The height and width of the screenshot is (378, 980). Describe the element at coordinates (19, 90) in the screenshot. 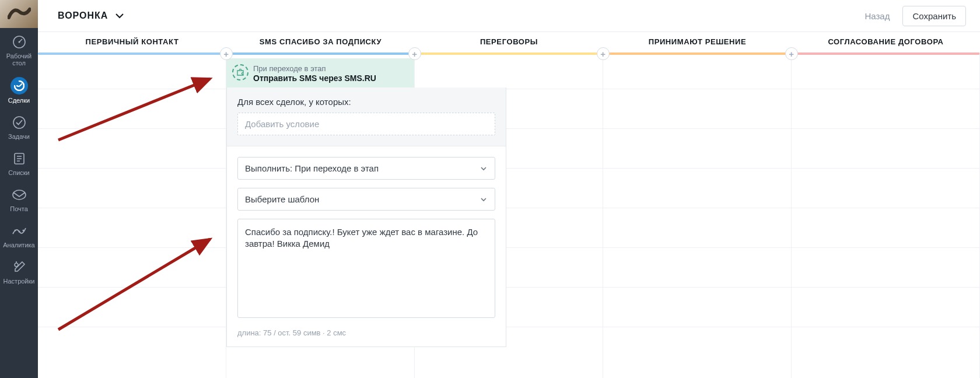

I see `nav-deals: Сделки` at that location.